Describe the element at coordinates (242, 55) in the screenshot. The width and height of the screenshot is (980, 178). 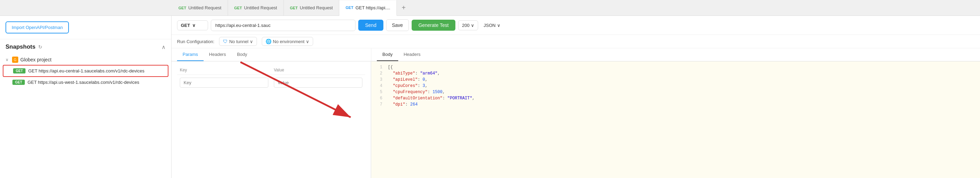
I see `tab-body: Body` at that location.